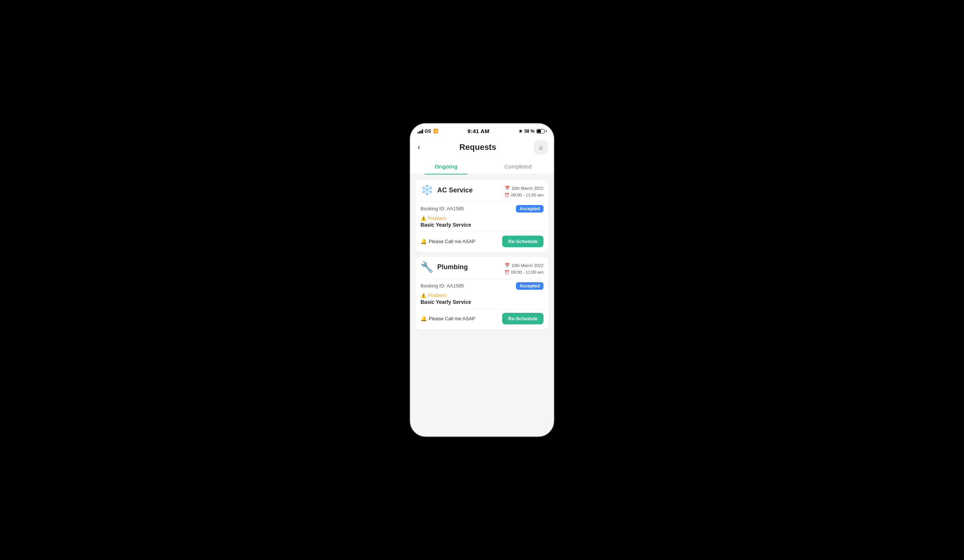  I want to click on card-title-row-2: 🔧 Plumbing, so click(444, 267).